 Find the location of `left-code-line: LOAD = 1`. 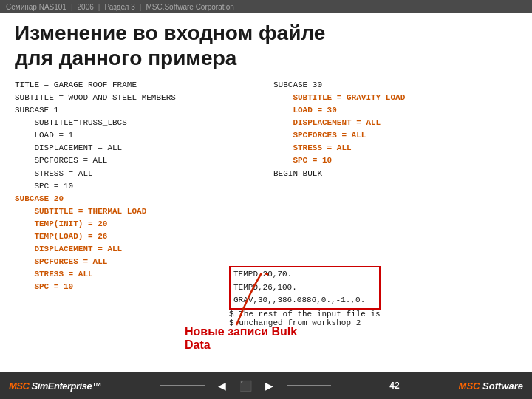

left-code-line: LOAD = 1 is located at coordinates (137, 136).